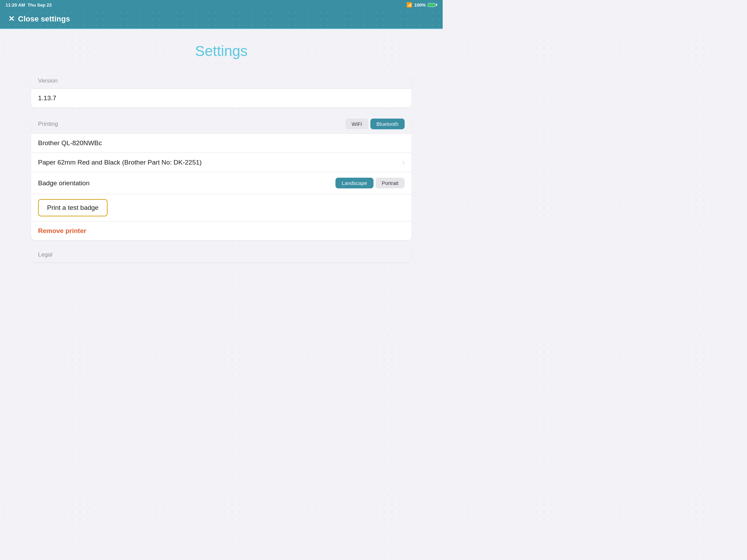 The width and height of the screenshot is (747, 560). What do you see at coordinates (48, 81) in the screenshot?
I see `version-label: Version` at bounding box center [48, 81].